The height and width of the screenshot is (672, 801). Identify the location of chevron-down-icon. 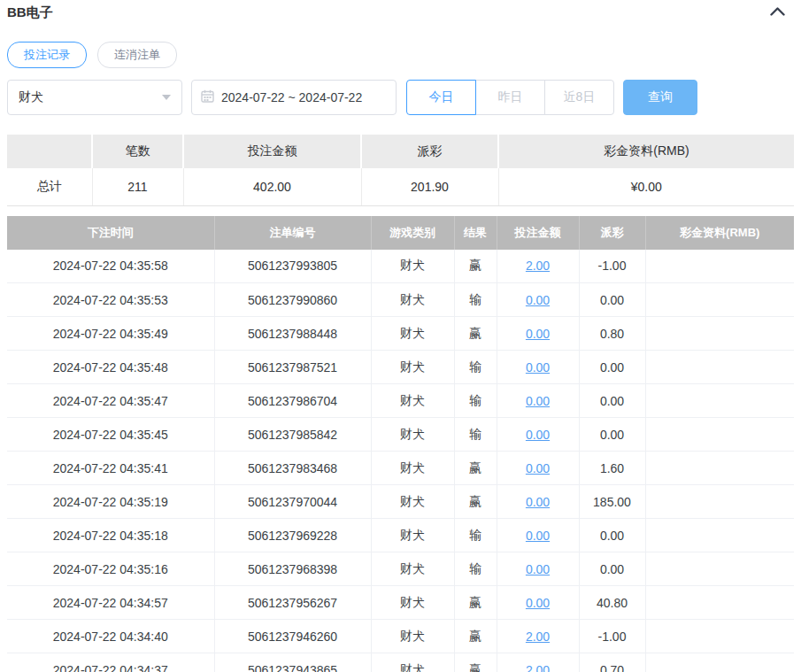
(166, 97).